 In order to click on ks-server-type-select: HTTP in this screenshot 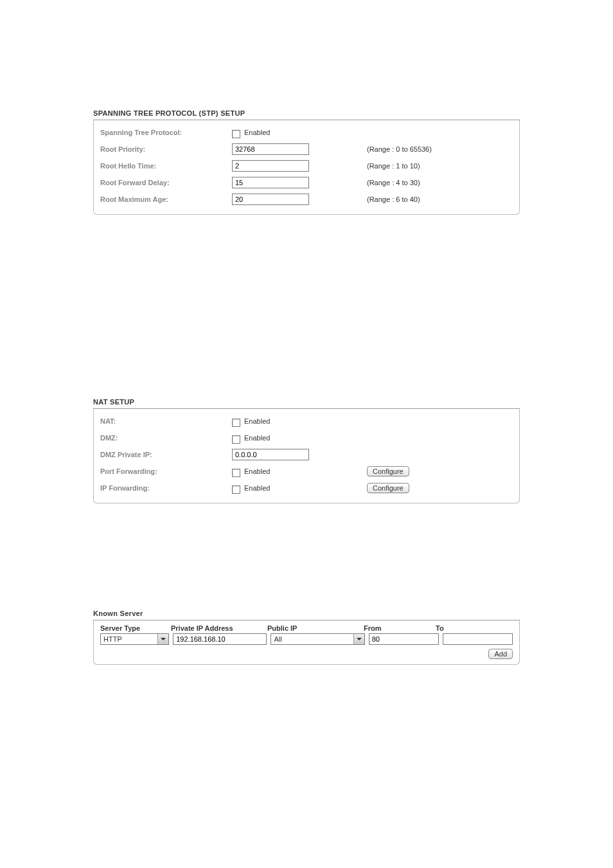, I will do `click(135, 639)`.